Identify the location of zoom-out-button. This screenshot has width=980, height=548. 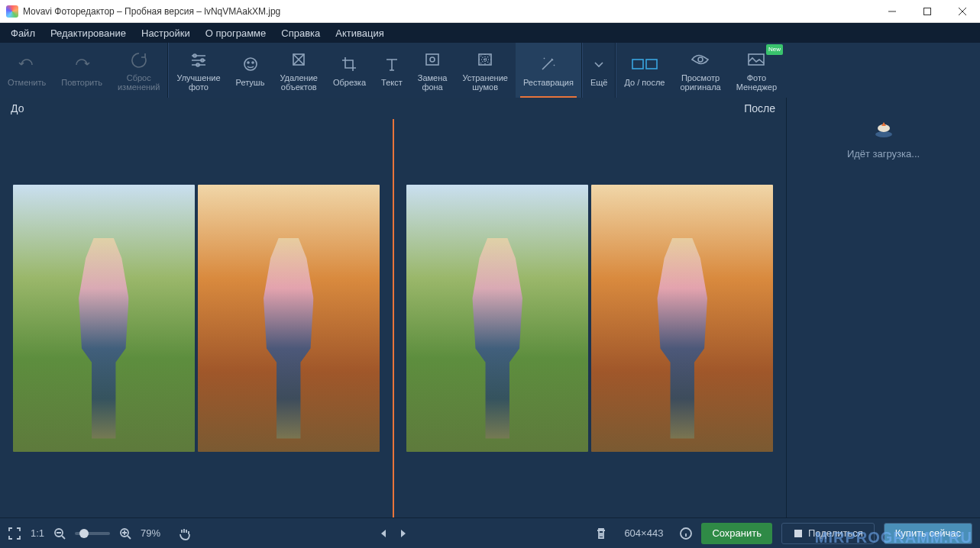
(60, 533).